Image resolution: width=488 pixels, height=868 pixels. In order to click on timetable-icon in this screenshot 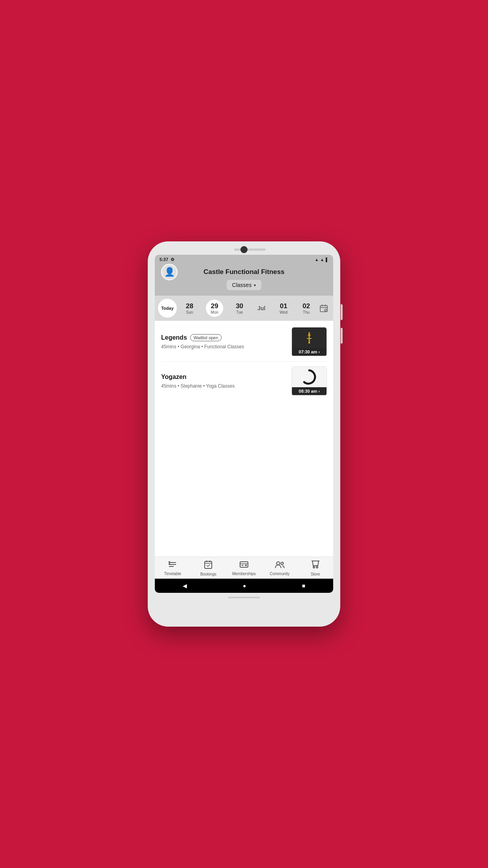, I will do `click(172, 565)`.